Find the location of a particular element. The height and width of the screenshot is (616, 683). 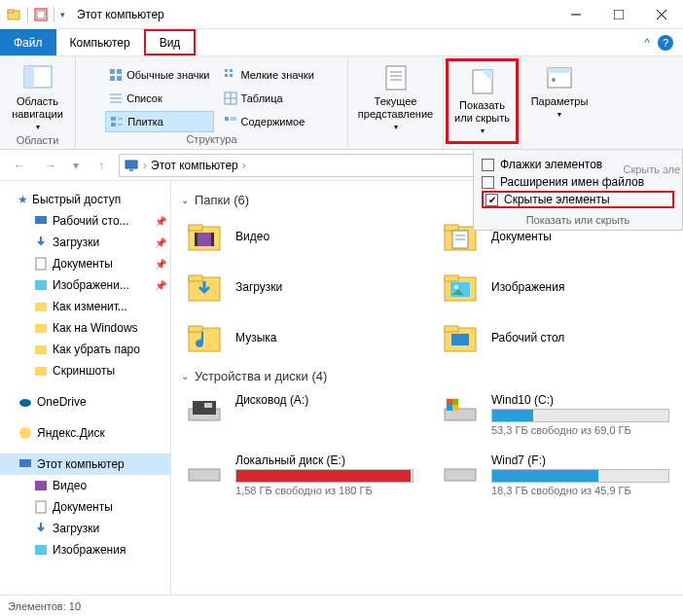

nav-pane-button: Область навигации ▾ is located at coordinates (37, 97).